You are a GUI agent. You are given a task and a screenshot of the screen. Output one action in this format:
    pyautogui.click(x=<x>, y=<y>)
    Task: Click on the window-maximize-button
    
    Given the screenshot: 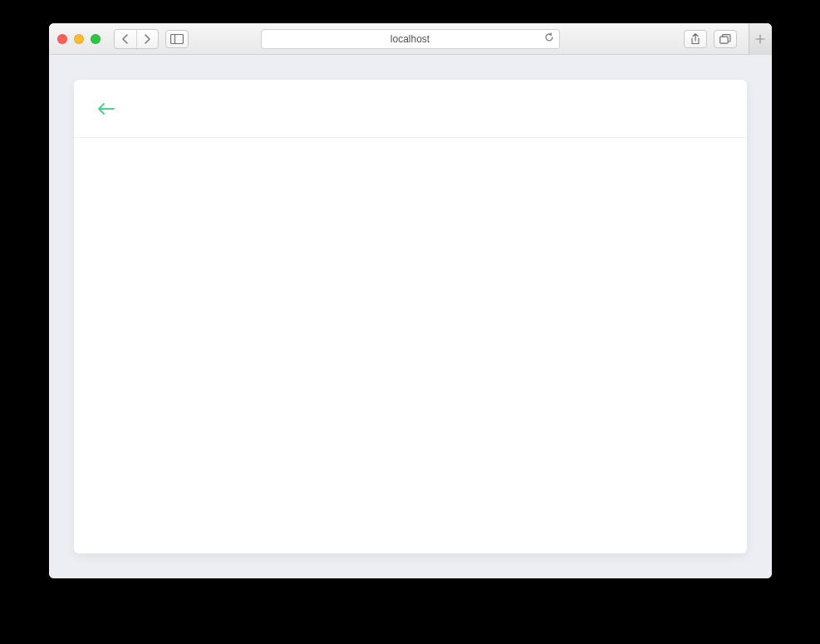 What is the action you would take?
    pyautogui.click(x=96, y=39)
    